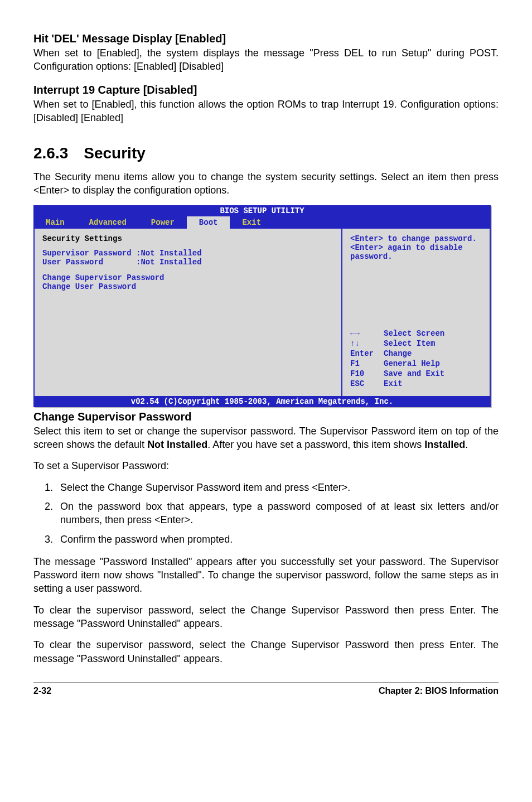 This screenshot has height=802, width=532. What do you see at coordinates (266, 513) in the screenshot?
I see `set-supervisor-steps: Select the Change Supervisor Password it…` at bounding box center [266, 513].